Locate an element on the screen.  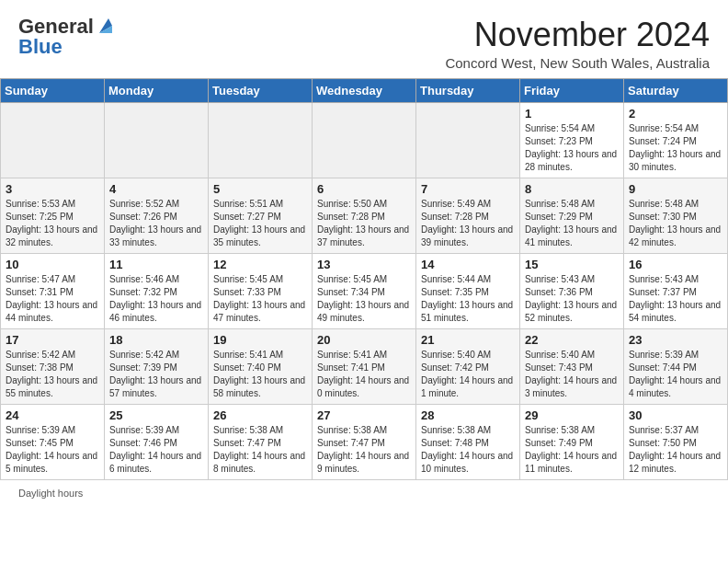
day-number: 11 is located at coordinates (156, 265).